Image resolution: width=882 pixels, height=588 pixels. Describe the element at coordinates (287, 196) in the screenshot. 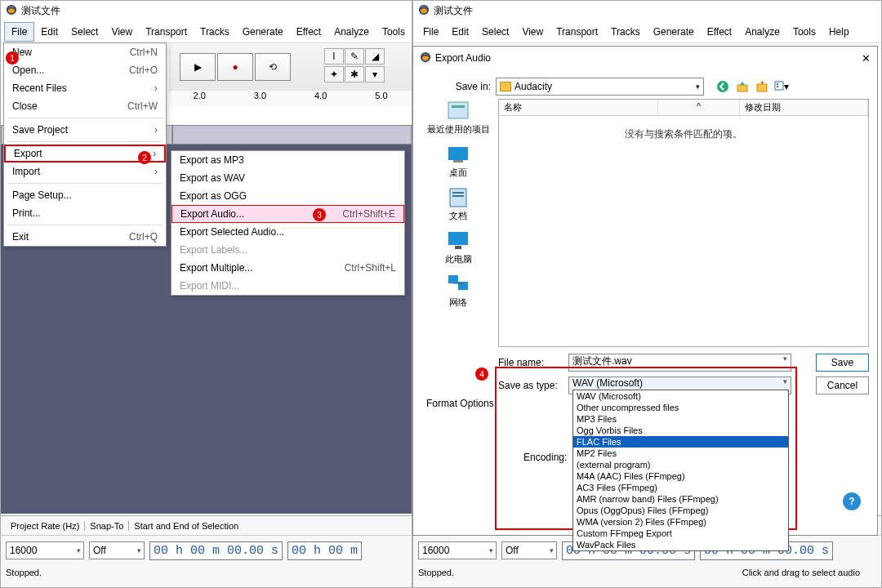

I see `export-ogg: Export as OGG` at that location.